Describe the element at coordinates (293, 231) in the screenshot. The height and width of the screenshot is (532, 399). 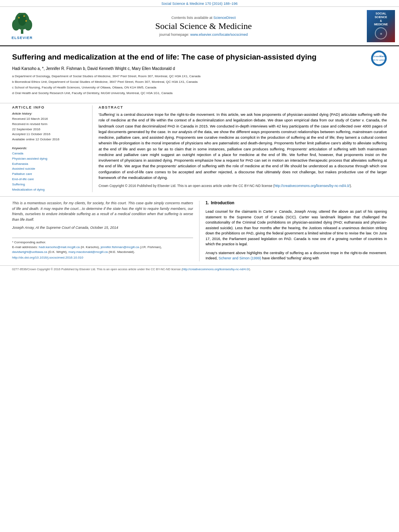
I see `introduction-column: 1. Introduction Lead counsel for the cla…` at that location.